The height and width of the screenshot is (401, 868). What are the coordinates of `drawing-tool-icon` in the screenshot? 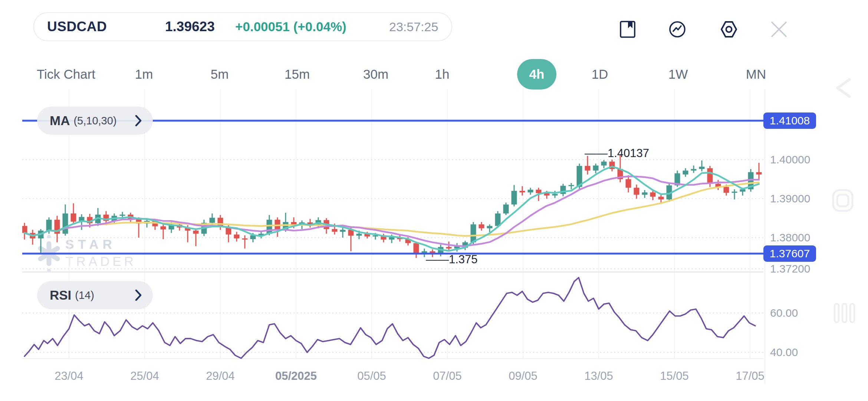 It's located at (844, 202).